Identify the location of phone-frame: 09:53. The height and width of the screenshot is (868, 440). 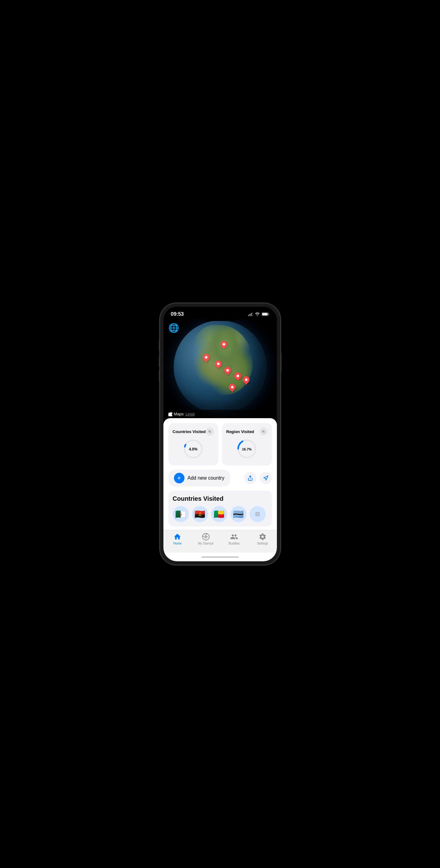
(220, 434).